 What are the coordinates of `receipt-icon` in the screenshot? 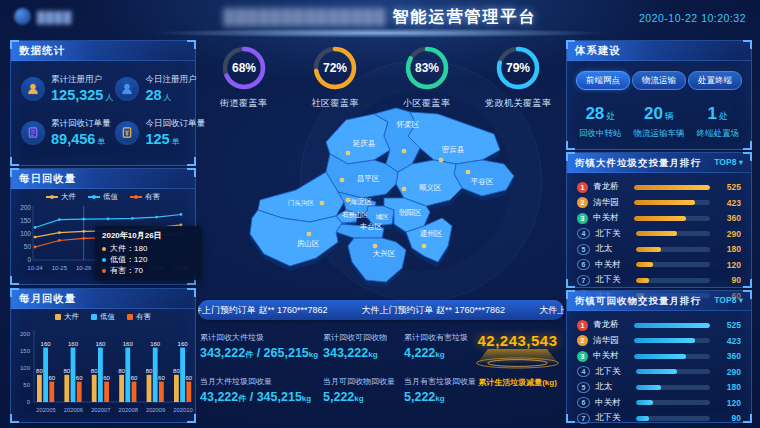 It's located at (127, 133).